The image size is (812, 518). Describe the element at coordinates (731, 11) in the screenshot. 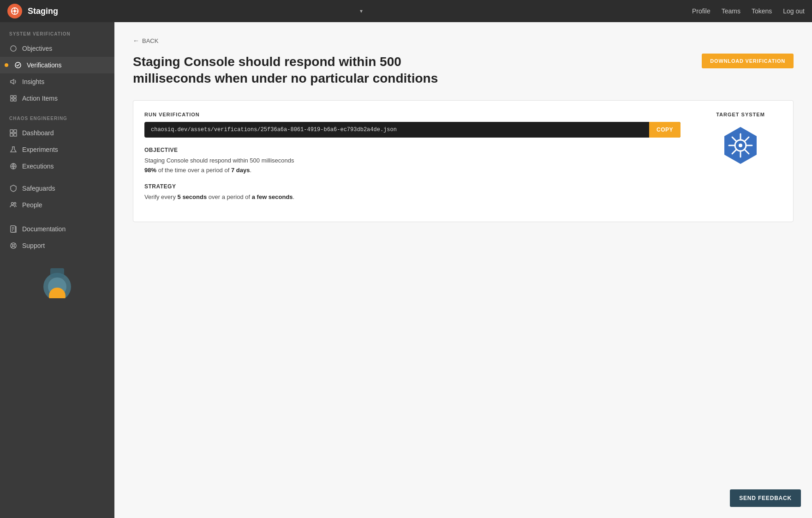

I see `teams-link: Teams` at that location.